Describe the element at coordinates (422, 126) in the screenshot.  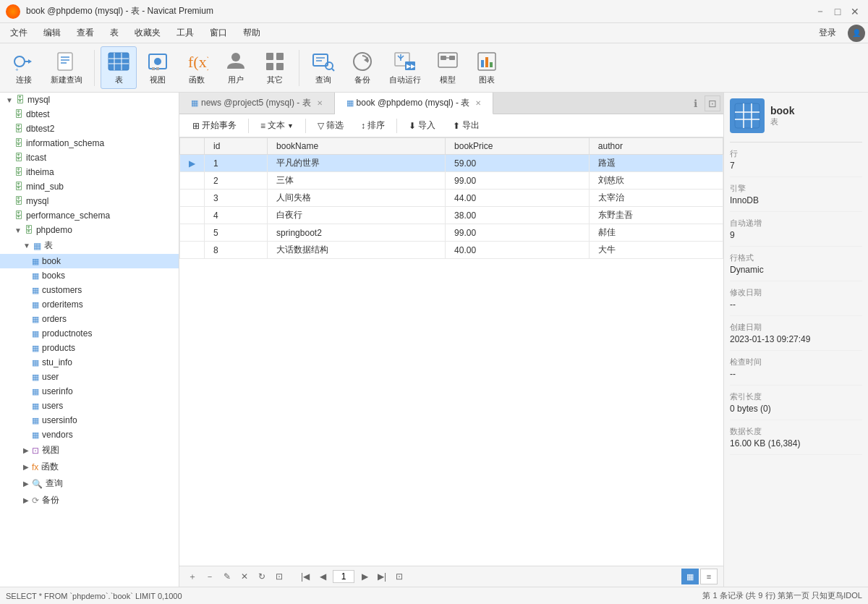
I see `import-button: ⬇ 导入` at that location.